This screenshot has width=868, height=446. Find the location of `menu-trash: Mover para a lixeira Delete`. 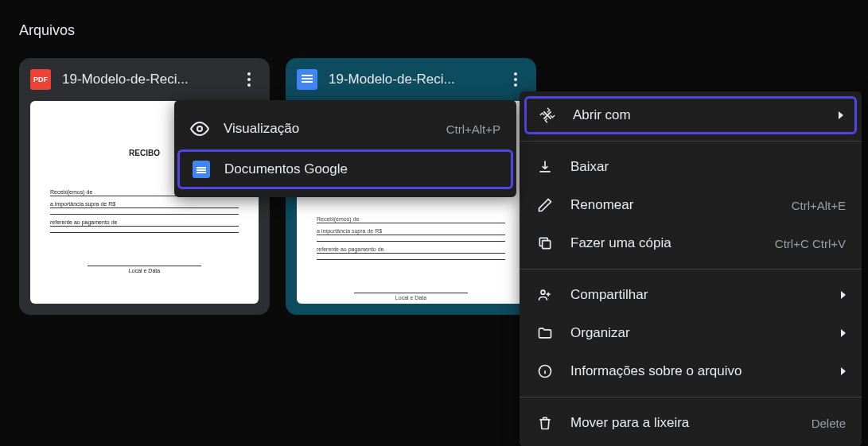

menu-trash: Mover para a lixeira Delete is located at coordinates (691, 423).